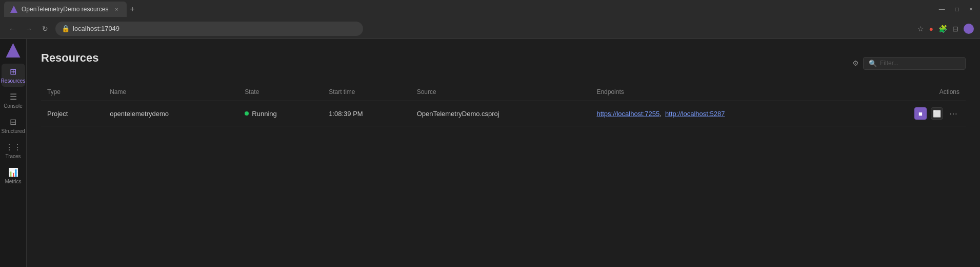 This screenshot has width=980, height=267. What do you see at coordinates (13, 173) in the screenshot?
I see `metrics-icon: 📊` at bounding box center [13, 173].